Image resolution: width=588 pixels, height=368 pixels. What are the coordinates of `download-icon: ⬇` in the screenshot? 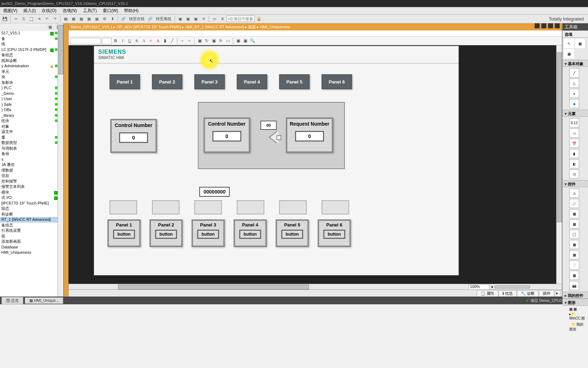 It's located at (112, 19).